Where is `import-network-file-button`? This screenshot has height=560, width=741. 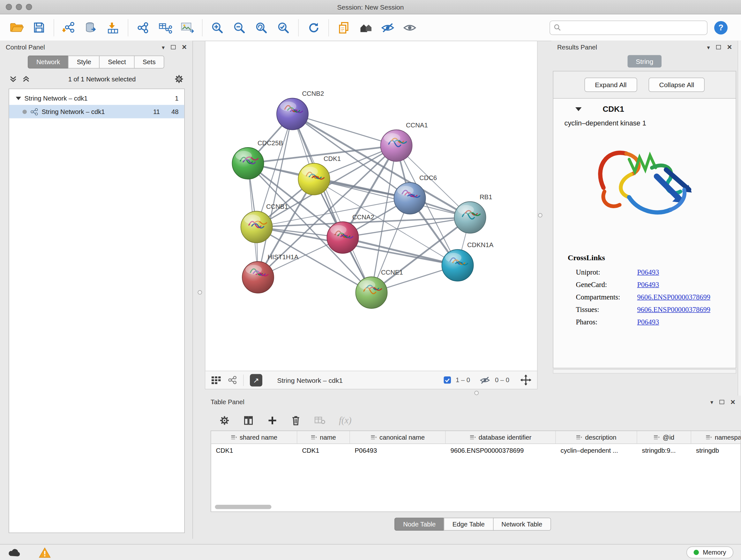
import-network-file-button is located at coordinates (69, 27).